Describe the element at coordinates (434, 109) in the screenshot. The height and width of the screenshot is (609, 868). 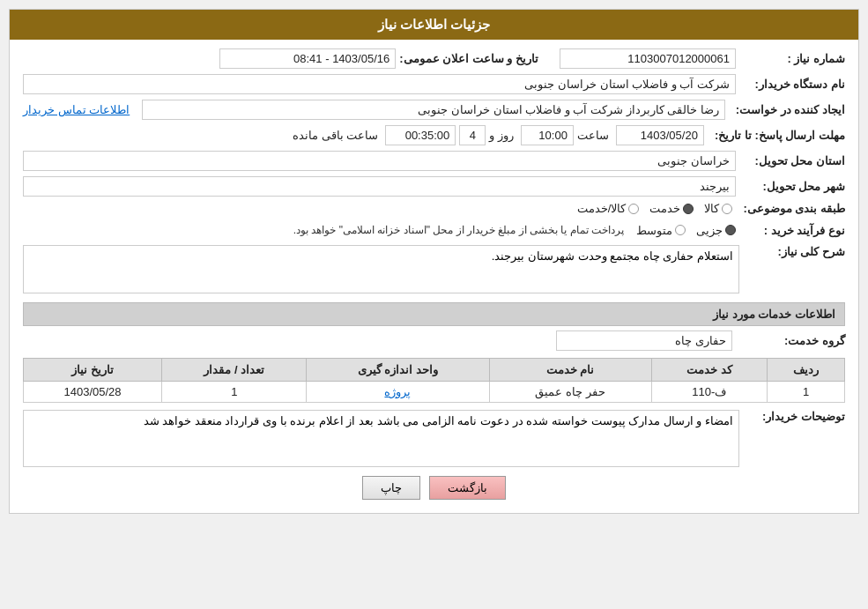
I see `ijad-konande-value: رضا خالقی کاربرداز شرکت آب و فاضلاب استا…` at that location.